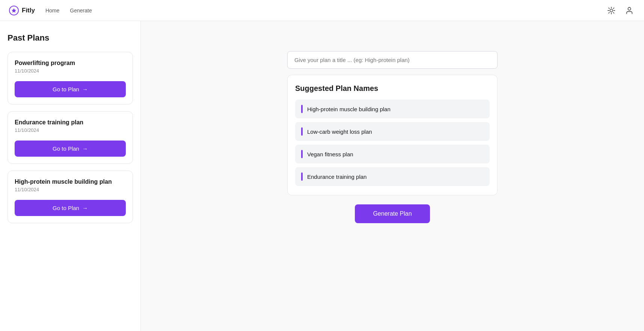  What do you see at coordinates (70, 78) in the screenshot?
I see `plan-card-0: Powerlifting program 11/10/2024 Go to Pl…` at bounding box center [70, 78].